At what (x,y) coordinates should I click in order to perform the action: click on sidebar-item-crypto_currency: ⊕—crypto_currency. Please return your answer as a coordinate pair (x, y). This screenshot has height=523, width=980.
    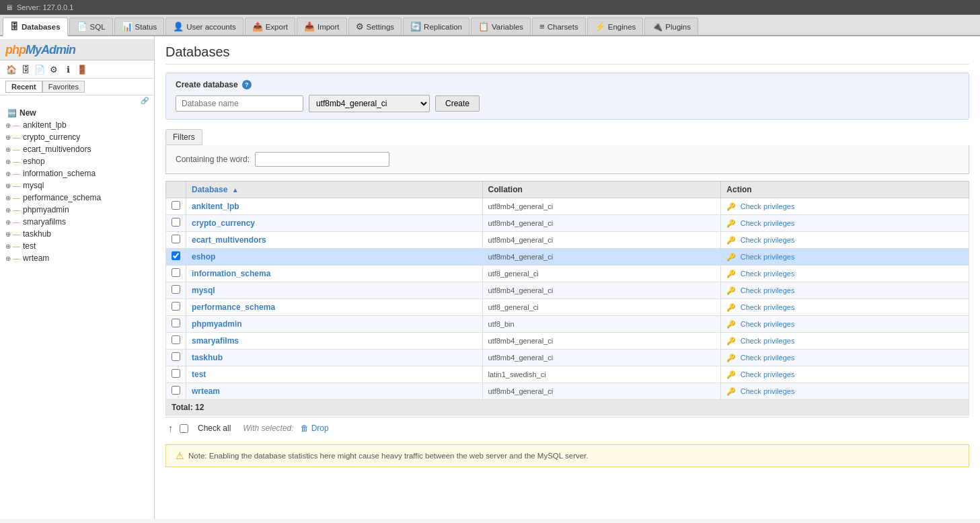
    Looking at the image, I should click on (77, 137).